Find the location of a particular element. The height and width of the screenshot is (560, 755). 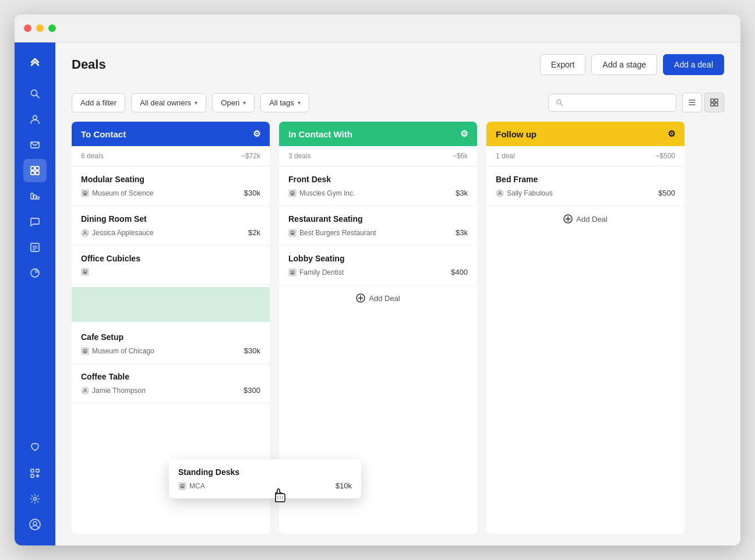

org-name: Museum of Science is located at coordinates (122, 193).